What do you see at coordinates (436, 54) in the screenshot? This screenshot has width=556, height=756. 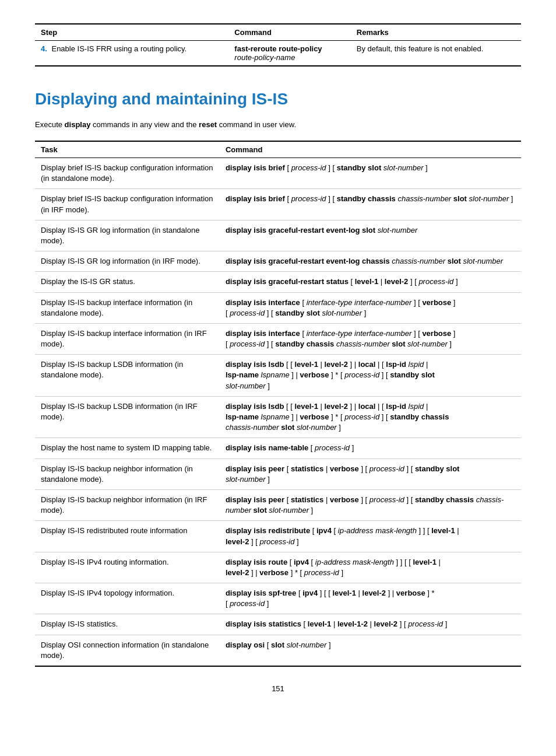 I see `config-table-remarks-cell: By default, this feature is not enabled.` at bounding box center [436, 54].